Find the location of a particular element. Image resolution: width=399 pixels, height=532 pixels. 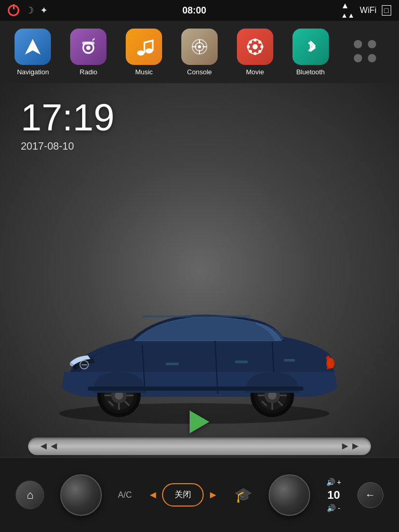

more-apps-grid is located at coordinates (366, 52).